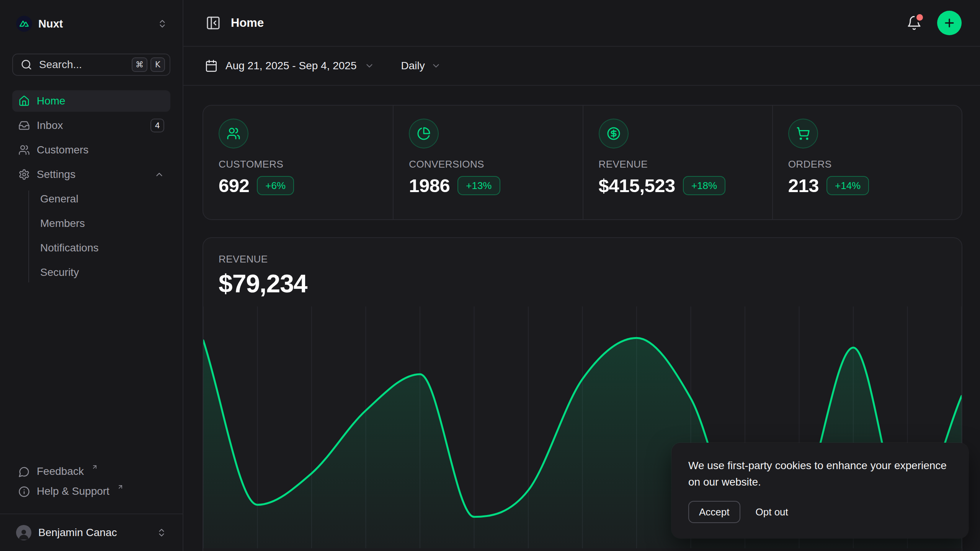 The width and height of the screenshot is (980, 551). Describe the element at coordinates (803, 134) in the screenshot. I see `shopping-cart-icon` at that location.